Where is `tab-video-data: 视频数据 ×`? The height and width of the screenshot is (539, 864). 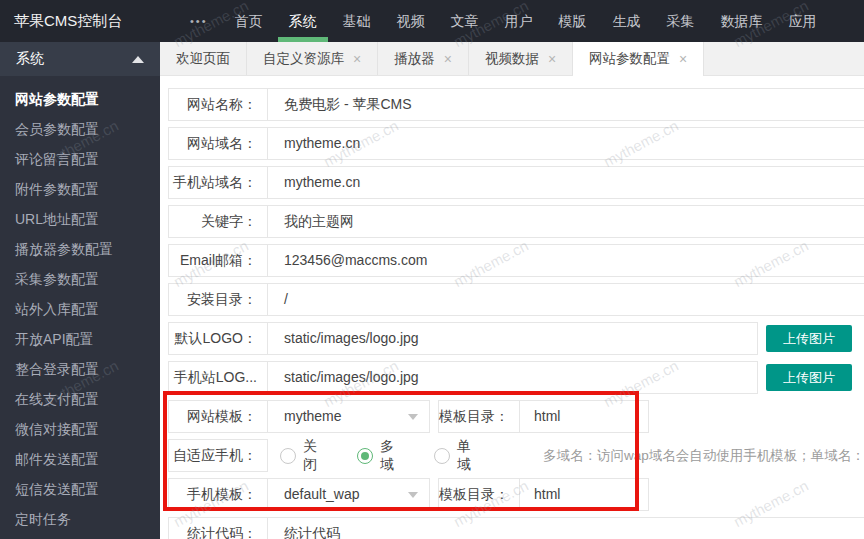 tab-video-data: 视频数据 × is located at coordinates (521, 58).